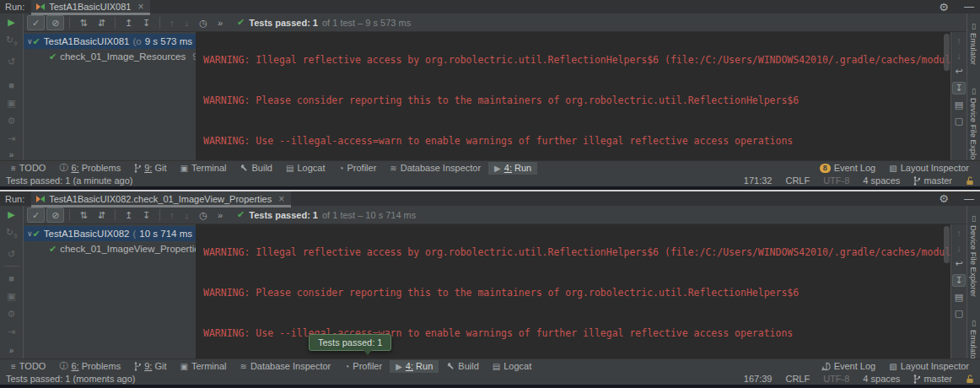 The height and width of the screenshot is (388, 980). Describe the element at coordinates (848, 169) in the screenshot. I see `event-log-button: 8Event Log` at that location.